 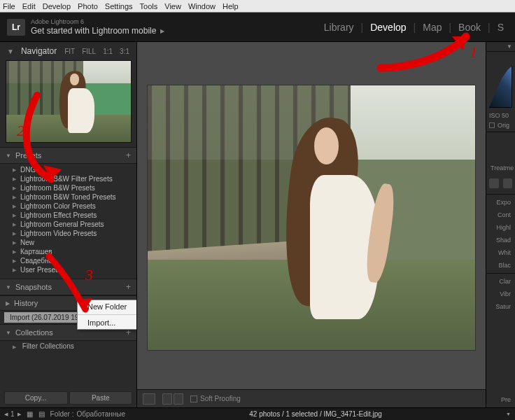 What do you see at coordinates (501, 240) in the screenshot?
I see `slider-label: Shad` at bounding box center [501, 240].